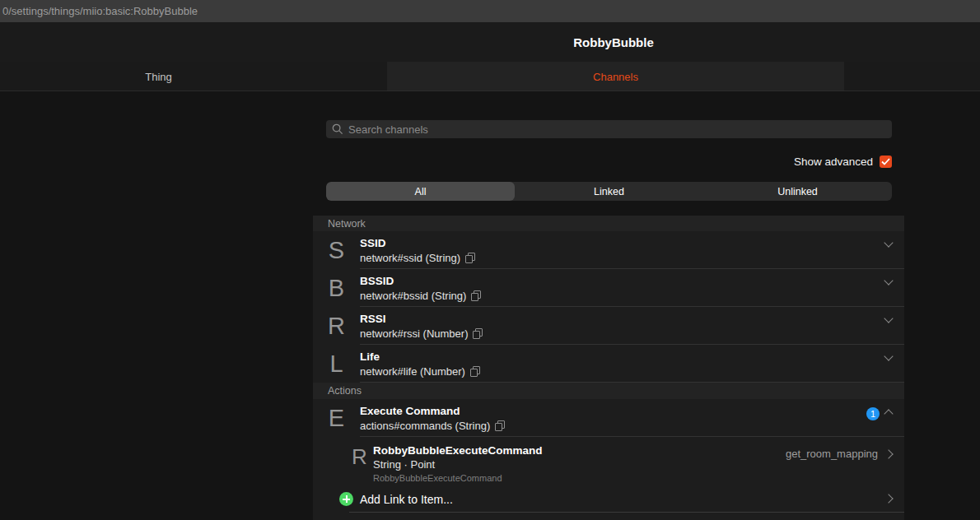 The width and height of the screenshot is (980, 520). What do you see at coordinates (632, 319) in the screenshot?
I see `channel-title: RSSI` at bounding box center [632, 319].